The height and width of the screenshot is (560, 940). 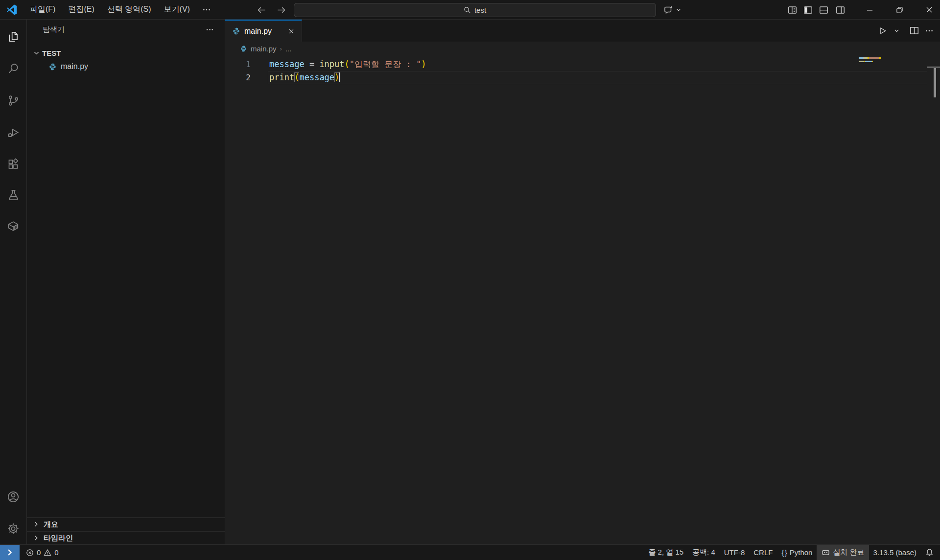 I want to click on remote-icon, so click(x=10, y=552).